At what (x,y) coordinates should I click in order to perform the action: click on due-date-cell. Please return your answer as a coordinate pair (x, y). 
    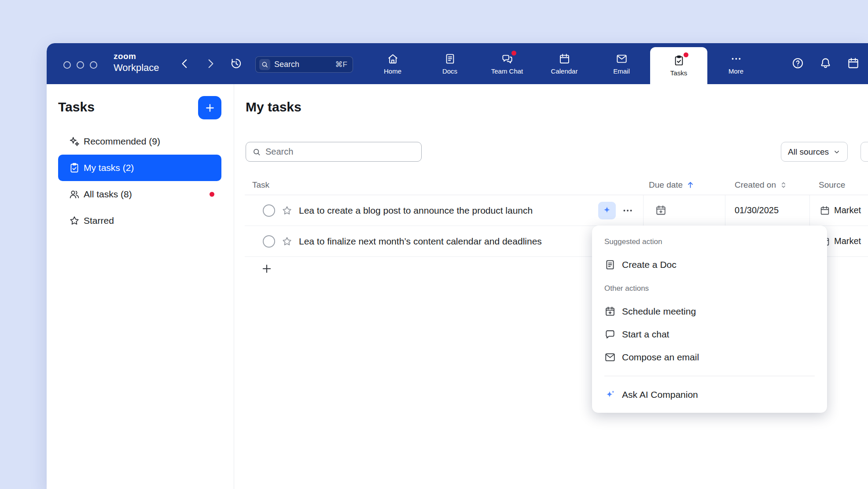
    Looking at the image, I should click on (684, 211).